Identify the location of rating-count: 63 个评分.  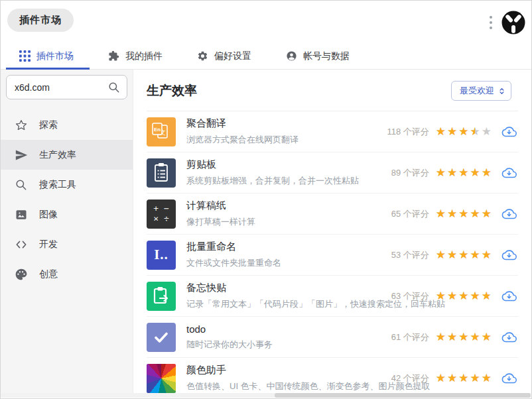
(410, 296).